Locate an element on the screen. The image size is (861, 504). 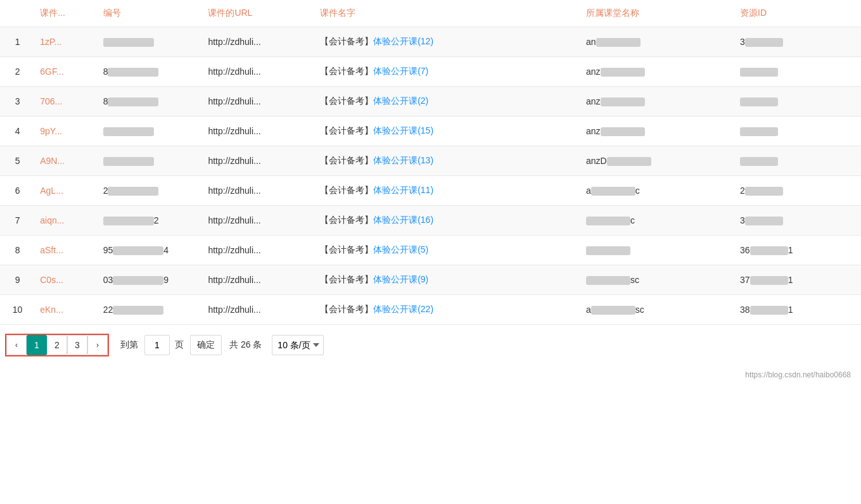
table-row: 5A9N...http://zdhuli...【会计备考】体验公开课(13)an… is located at coordinates (431, 161).